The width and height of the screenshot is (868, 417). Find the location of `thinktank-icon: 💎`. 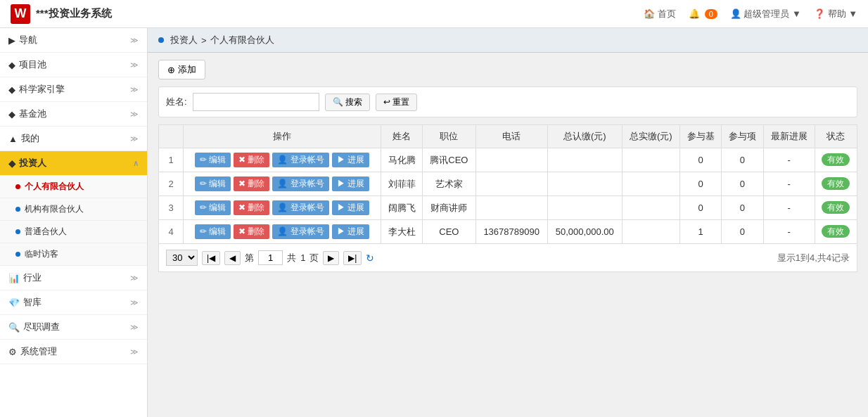

thinktank-icon: 💎 is located at coordinates (14, 302).